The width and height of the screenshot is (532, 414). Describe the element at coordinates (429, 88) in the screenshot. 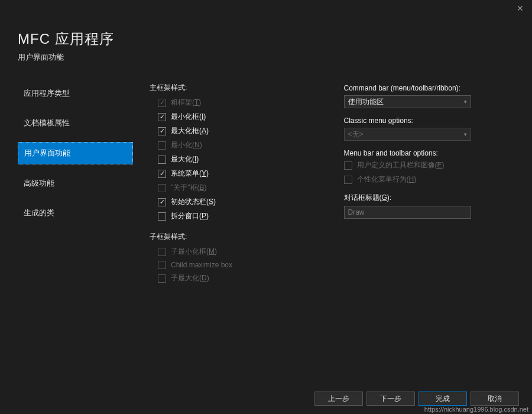

I see `command-bar-label: Command bar (menu/toolbar/ribbon):` at that location.